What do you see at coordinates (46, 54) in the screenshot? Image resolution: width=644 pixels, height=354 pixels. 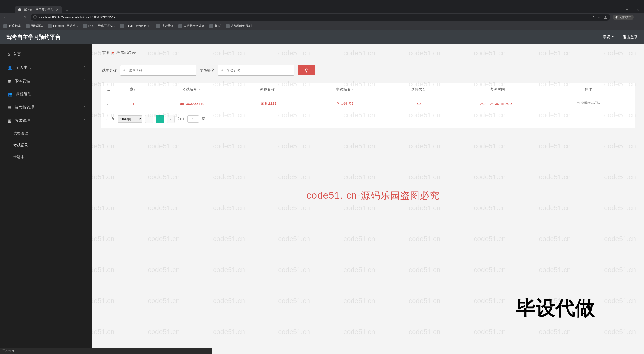 I see `sidebar-item-home: ⌂首页` at bounding box center [46, 54].